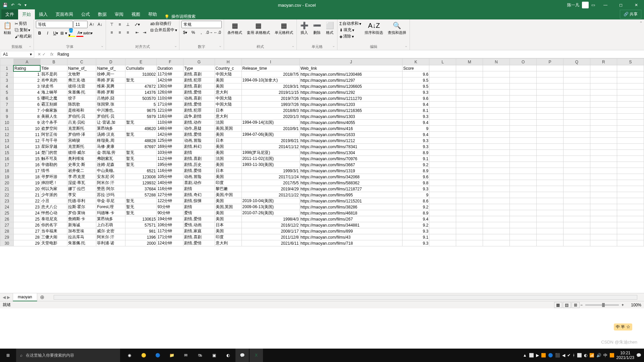 This screenshot has height=362, width=644. What do you see at coordinates (82, 171) in the screenshot?
I see `cell: 岩井俊二` at bounding box center [82, 171].